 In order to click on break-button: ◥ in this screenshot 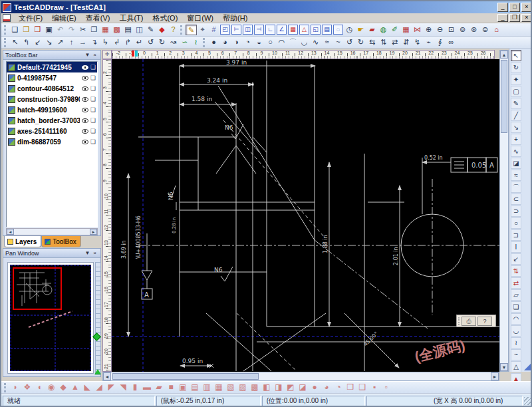, I will do `click(123, 388)`.